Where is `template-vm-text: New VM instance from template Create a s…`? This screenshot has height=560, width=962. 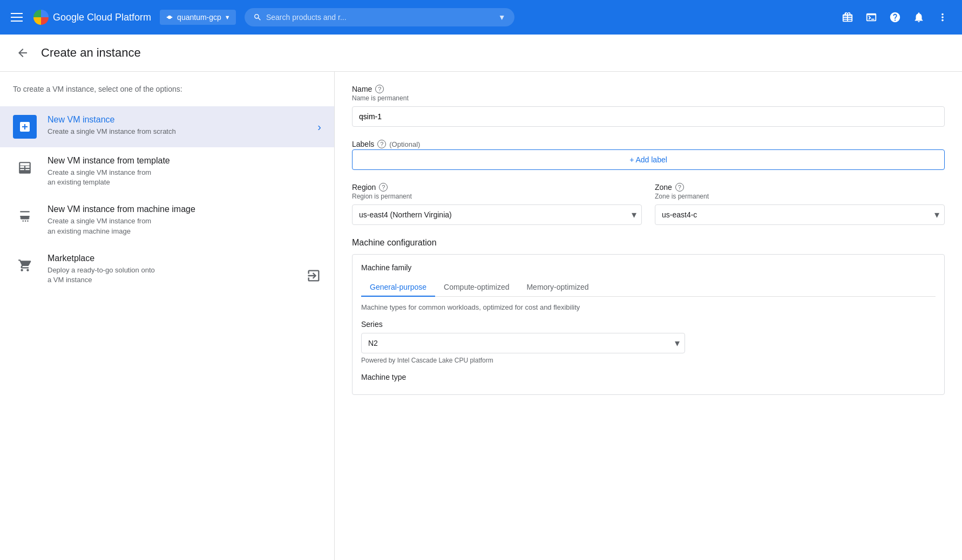 template-vm-text: New VM instance from template Create a s… is located at coordinates (109, 172).